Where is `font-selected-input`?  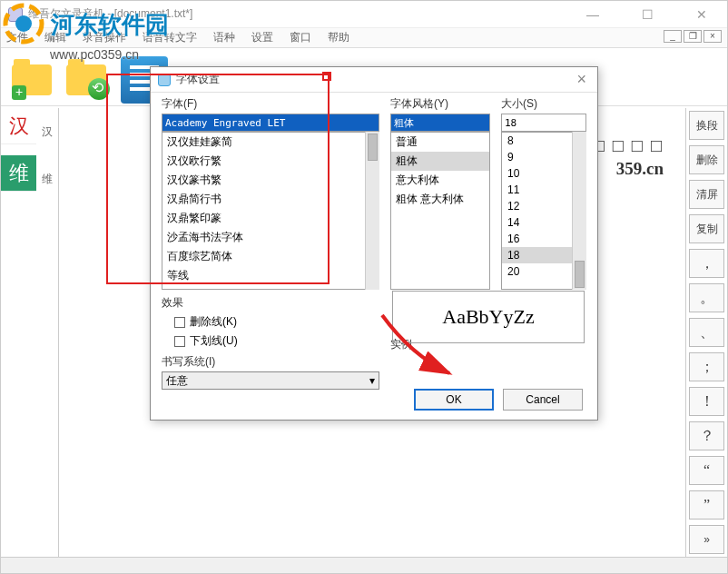 font-selected-input is located at coordinates (271, 123).